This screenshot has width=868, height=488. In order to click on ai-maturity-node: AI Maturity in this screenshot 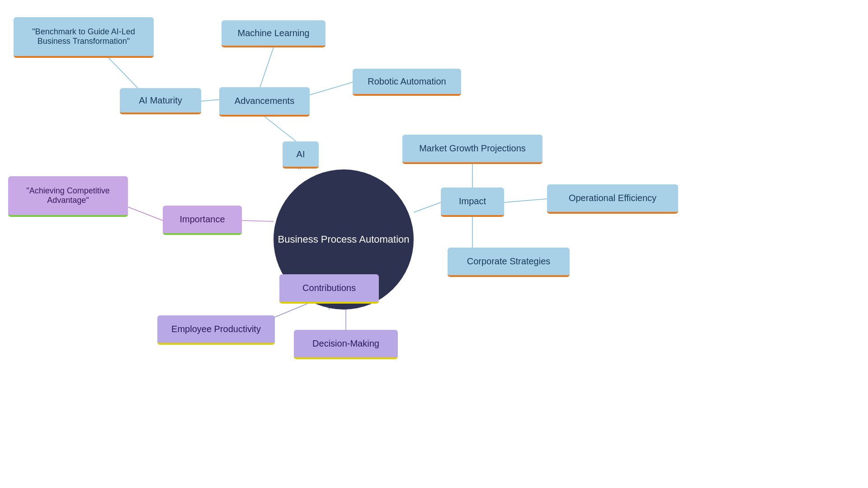, I will do `click(160, 101)`.